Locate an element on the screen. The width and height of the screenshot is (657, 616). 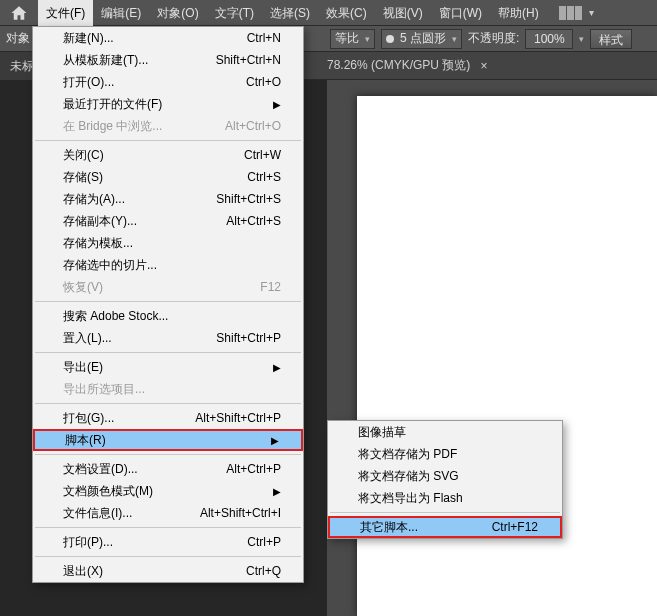
menubar-item-3: 文字(T) is located at coordinates (234, 13).